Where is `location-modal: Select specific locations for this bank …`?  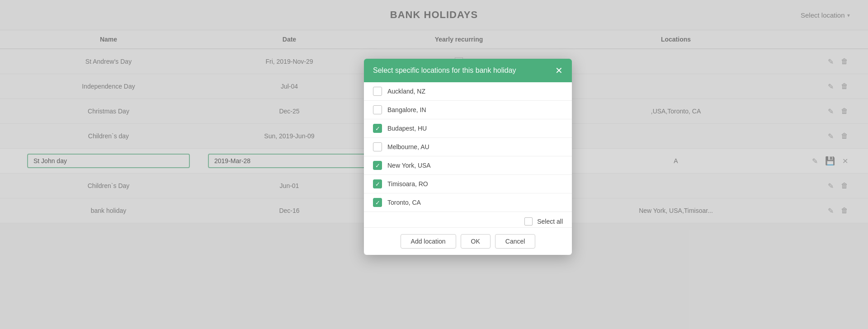
location-modal: Select specific locations for this bank … is located at coordinates (468, 157).